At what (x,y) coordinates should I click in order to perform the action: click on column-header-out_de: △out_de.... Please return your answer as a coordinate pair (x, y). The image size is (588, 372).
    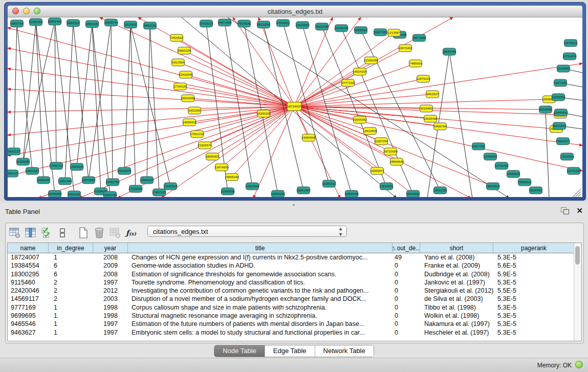
    Looking at the image, I should click on (406, 248).